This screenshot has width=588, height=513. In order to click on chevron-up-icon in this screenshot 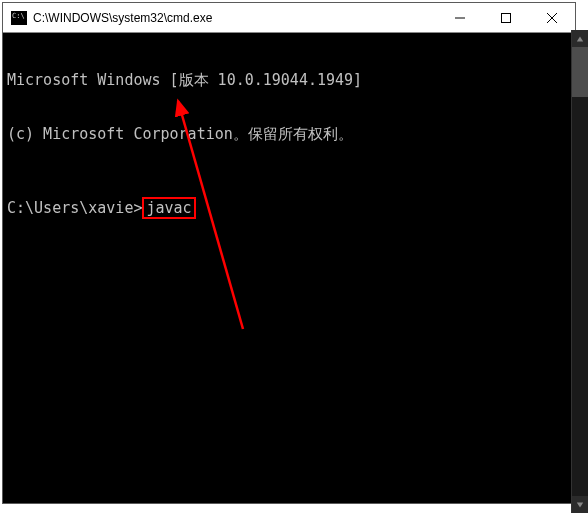, I will do `click(580, 39)`.